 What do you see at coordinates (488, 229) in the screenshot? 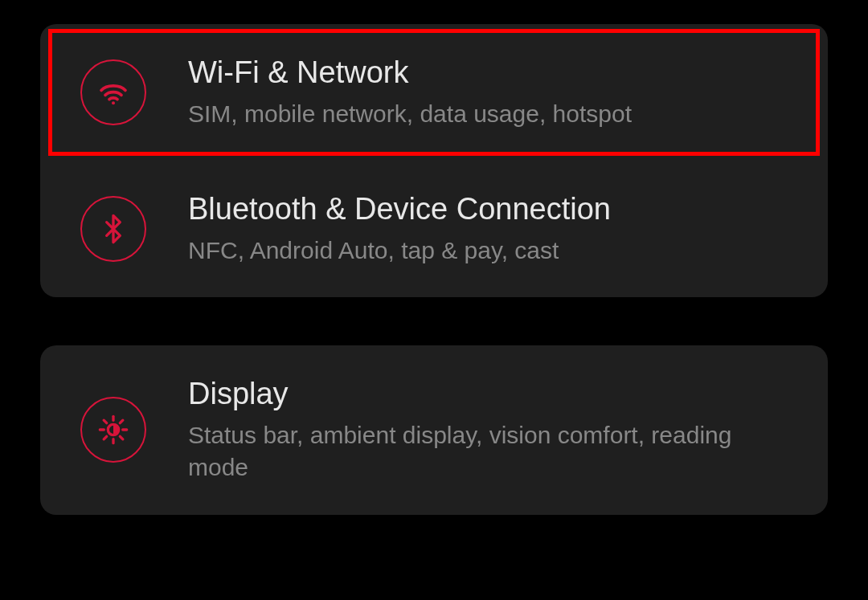
I see `item-text-container: Bluetooth & Device Connection NFC, Andro…` at bounding box center [488, 229].